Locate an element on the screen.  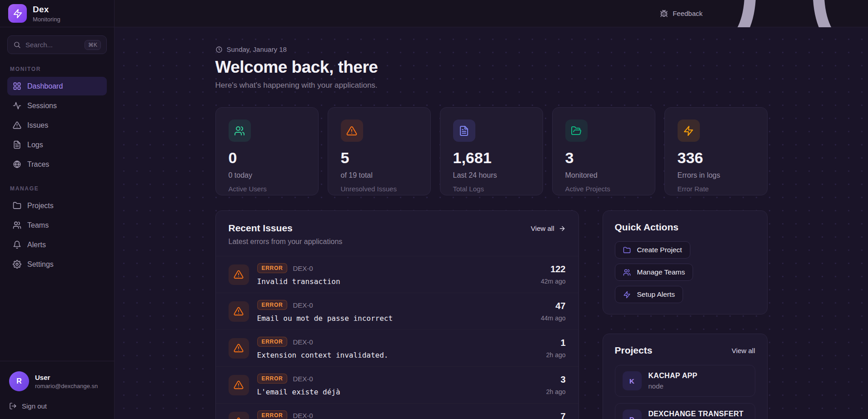
sidebar-item-label: Logs is located at coordinates (35, 145).